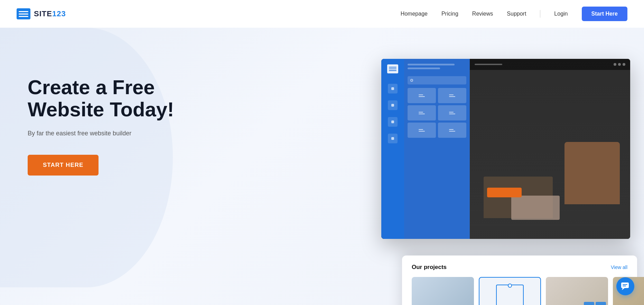 This screenshot has height=305, width=644. I want to click on card-grid-icons, so click(595, 303).